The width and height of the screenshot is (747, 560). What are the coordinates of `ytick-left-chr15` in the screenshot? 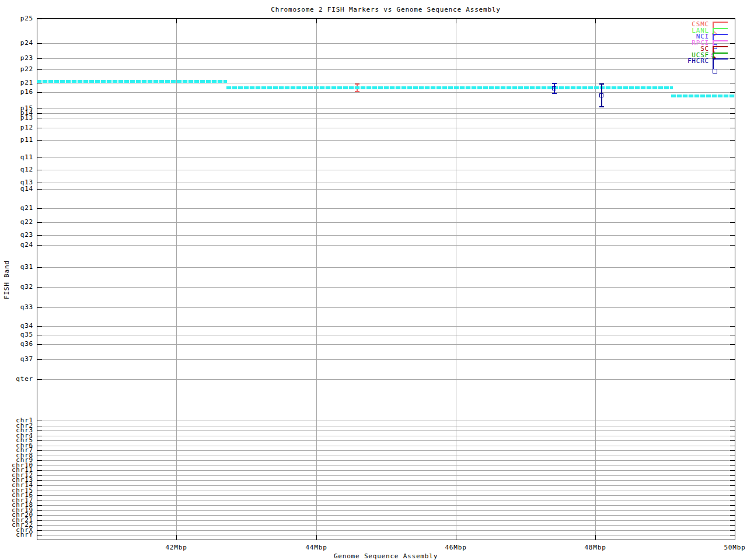 It's located at (40, 491).